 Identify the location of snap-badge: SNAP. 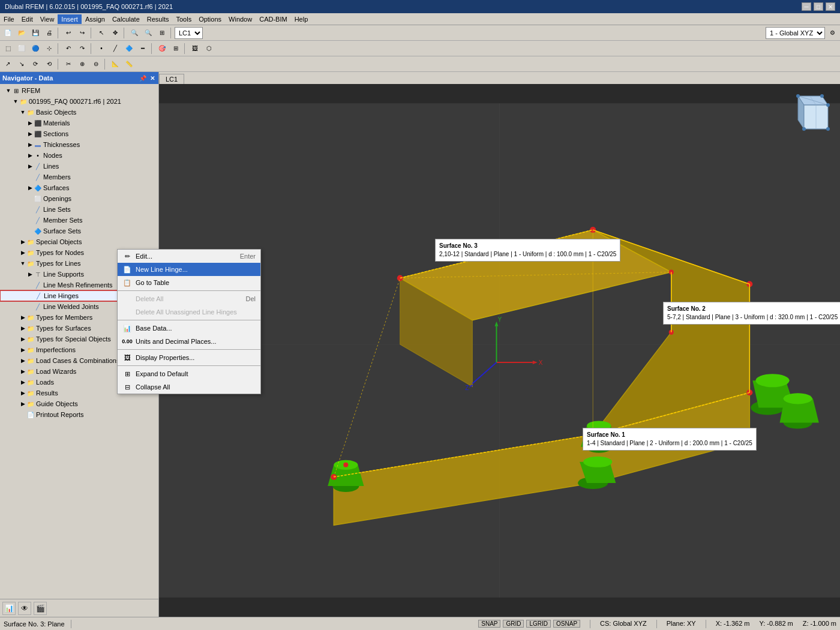
(490, 624).